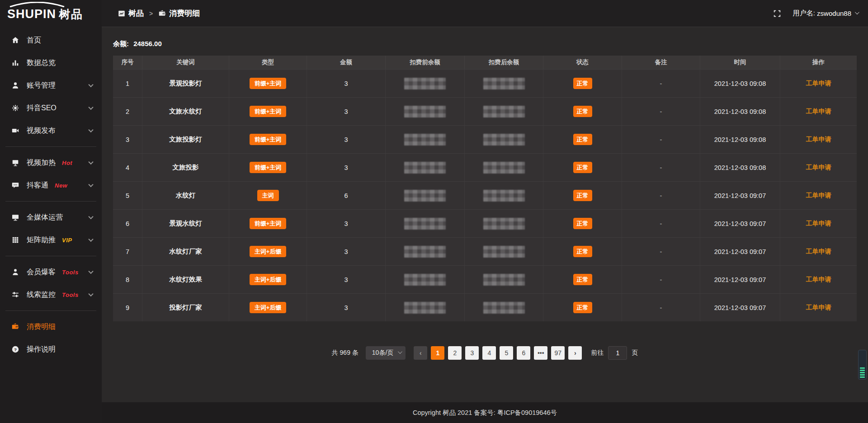 Image resolution: width=868 pixels, height=423 pixels. Describe the element at coordinates (61, 185) in the screenshot. I see `sidebar-badge: New` at that location.